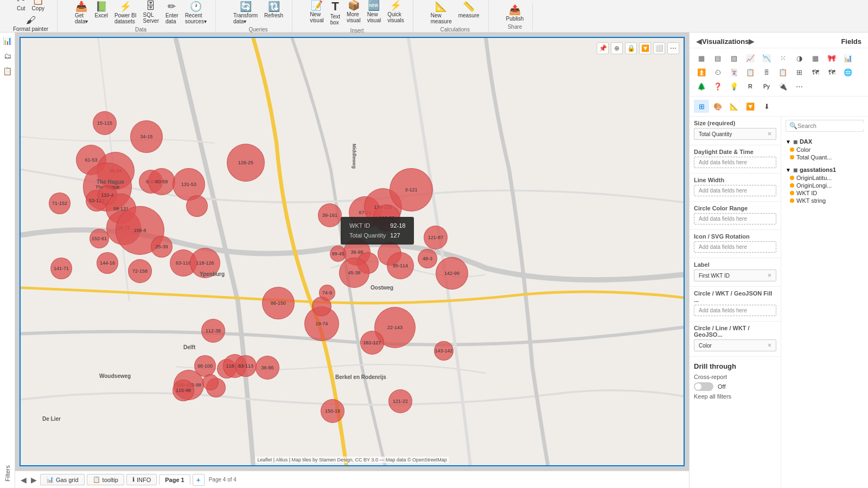 The width and height of the screenshot is (868, 488). Describe the element at coordinates (515, 13) in the screenshot. I see `publish-button: 📤Publish` at that location.